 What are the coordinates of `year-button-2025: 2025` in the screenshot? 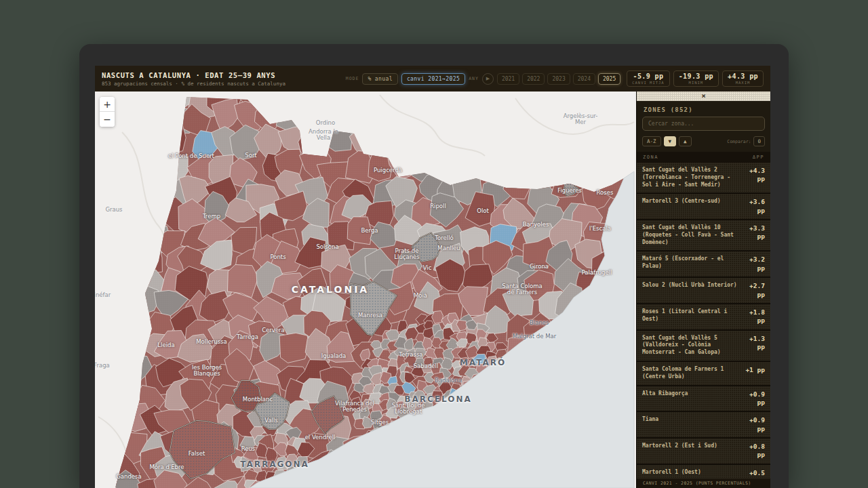 It's located at (609, 79).